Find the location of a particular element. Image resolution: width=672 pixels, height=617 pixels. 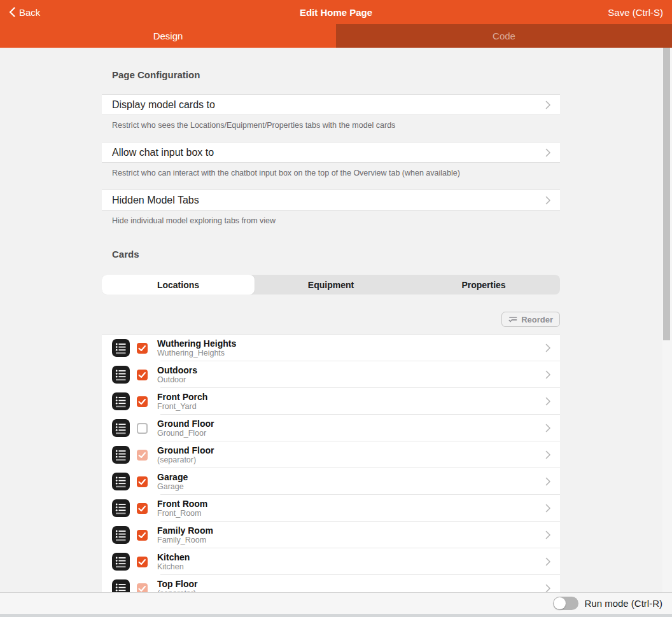

scrollbar-thumb is located at coordinates (667, 194).